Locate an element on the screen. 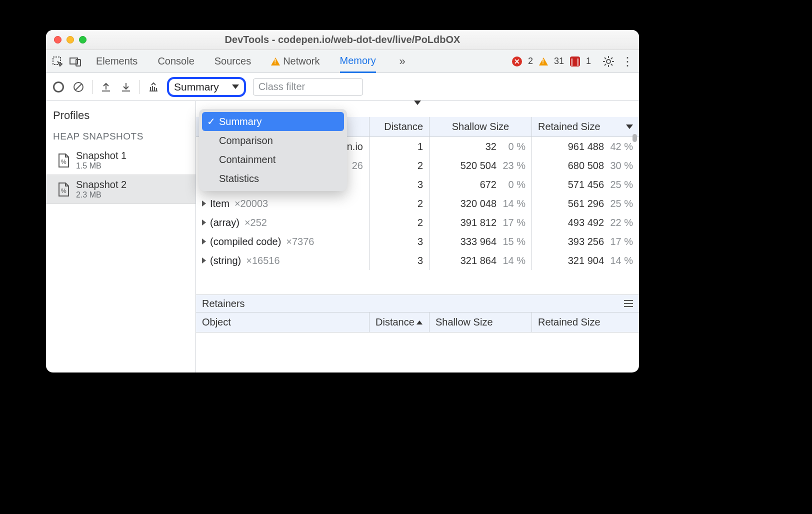 Image resolution: width=812 pixels, height=514 pixels. shallow-pct: 17 % is located at coordinates (514, 223).